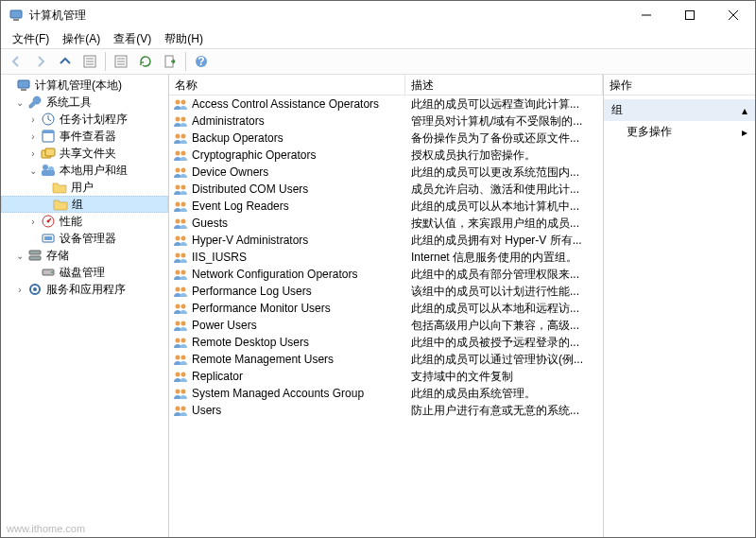 The image size is (756, 538). I want to click on tree-task-scheduler: ›任务计划程序, so click(85, 119).